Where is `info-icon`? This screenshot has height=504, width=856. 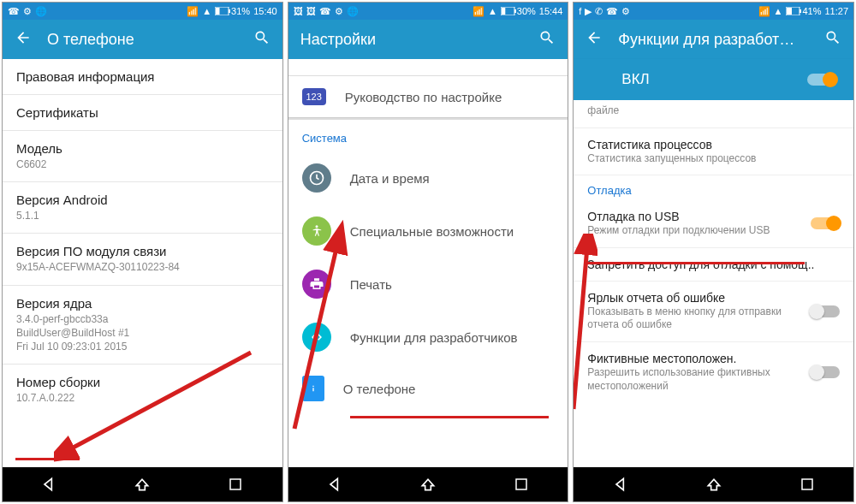
info-icon is located at coordinates (313, 388).